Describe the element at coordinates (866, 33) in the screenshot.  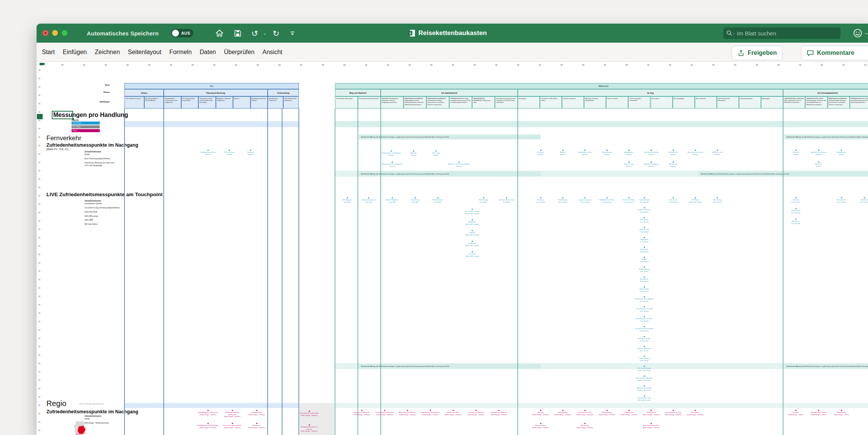
I see `smiley-chevron-icon: ⌄` at that location.